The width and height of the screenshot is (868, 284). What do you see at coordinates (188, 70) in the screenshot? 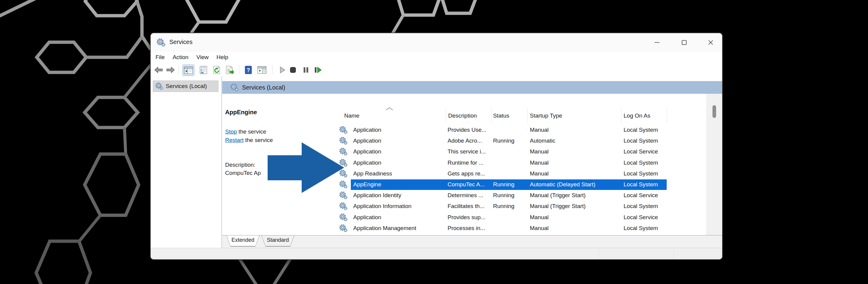
I see `window-tree-icon` at bounding box center [188, 70].